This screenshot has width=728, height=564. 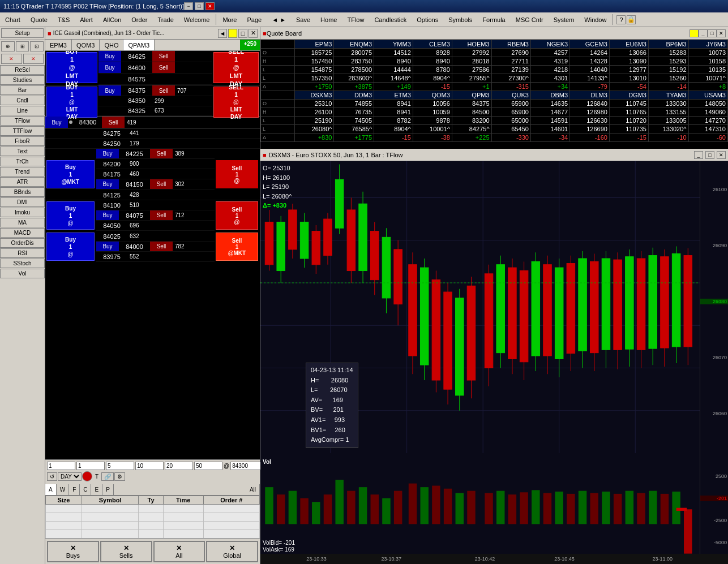 I want to click on sell-lmt-day-button-2: SELL1@LMTDAY, so click(x=236, y=102).